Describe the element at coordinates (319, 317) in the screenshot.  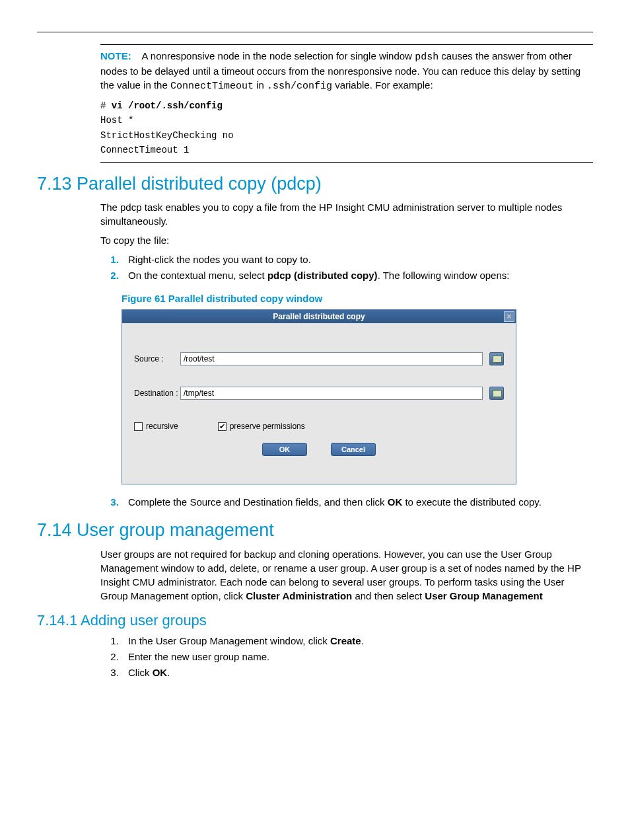
I see `dialog-titlebar: Parallel distributed copy ×` at that location.